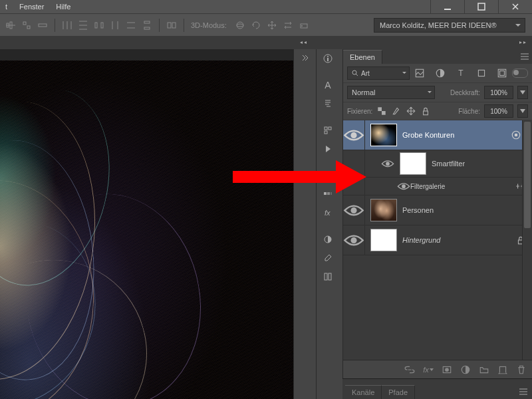  What do you see at coordinates (520, 73) in the screenshot?
I see `filter-toggle` at bounding box center [520, 73].